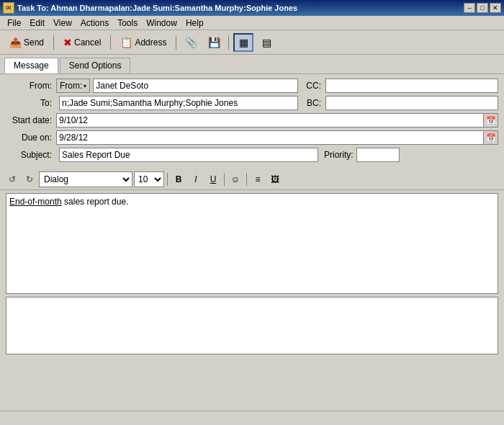 The image size is (504, 425). Describe the element at coordinates (34, 42) in the screenshot. I see `send-label: Send` at that location.